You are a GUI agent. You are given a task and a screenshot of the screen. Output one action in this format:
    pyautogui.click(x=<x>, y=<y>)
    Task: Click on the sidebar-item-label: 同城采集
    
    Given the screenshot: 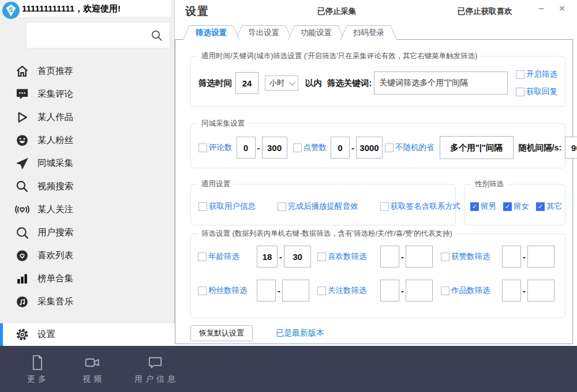 What is the action you would take?
    pyautogui.click(x=55, y=164)
    